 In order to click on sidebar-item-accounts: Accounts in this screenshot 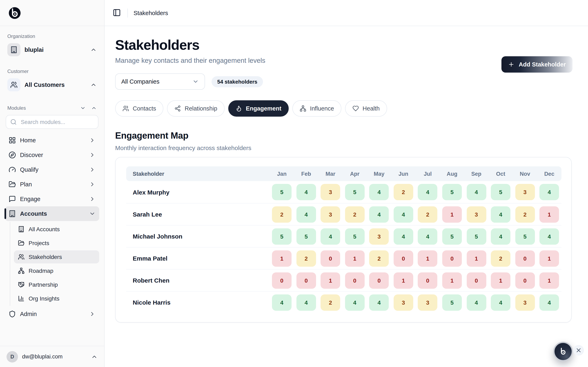, I will do `click(52, 214)`.